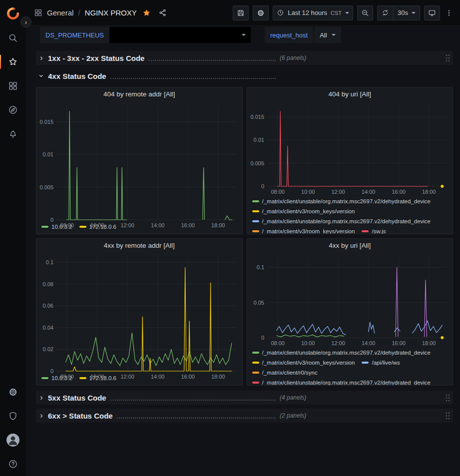 This screenshot has width=460, height=476. What do you see at coordinates (365, 13) in the screenshot?
I see `zoom-out-magnifier-icon` at bounding box center [365, 13].